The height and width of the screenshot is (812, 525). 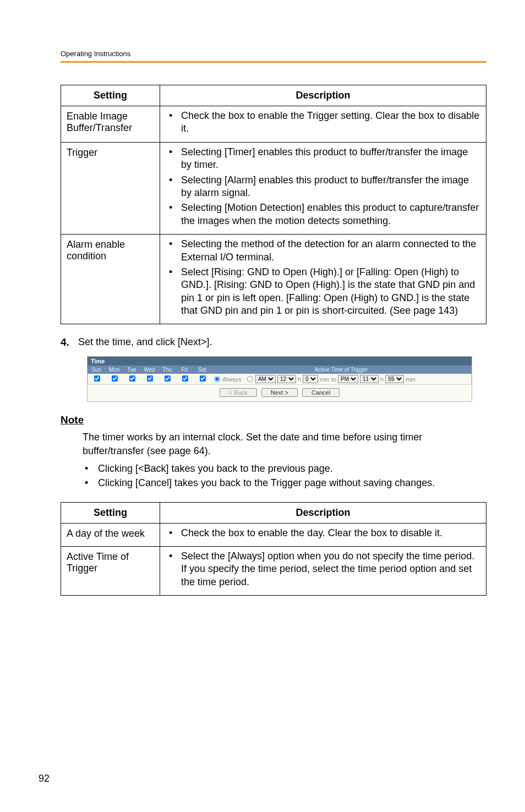 What do you see at coordinates (274, 535) in the screenshot?
I see `table-row: A day of the week Check the box to enabl…` at bounding box center [274, 535].